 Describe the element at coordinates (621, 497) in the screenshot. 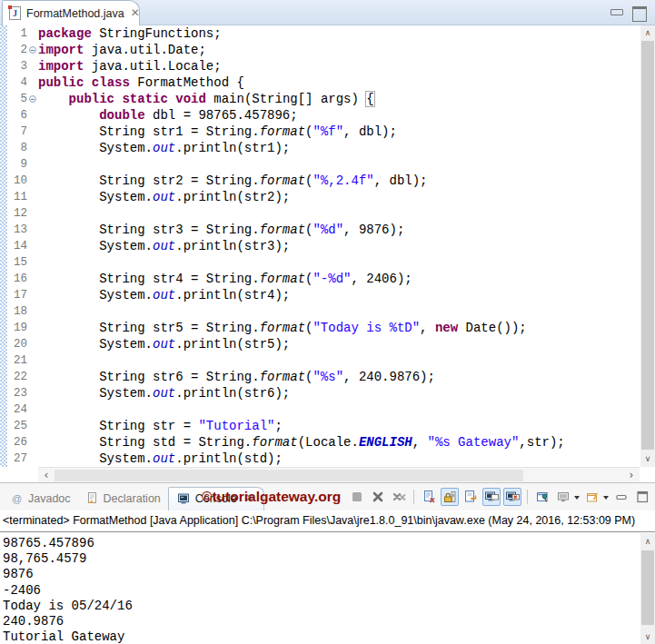

I see `minimize-icon` at that location.